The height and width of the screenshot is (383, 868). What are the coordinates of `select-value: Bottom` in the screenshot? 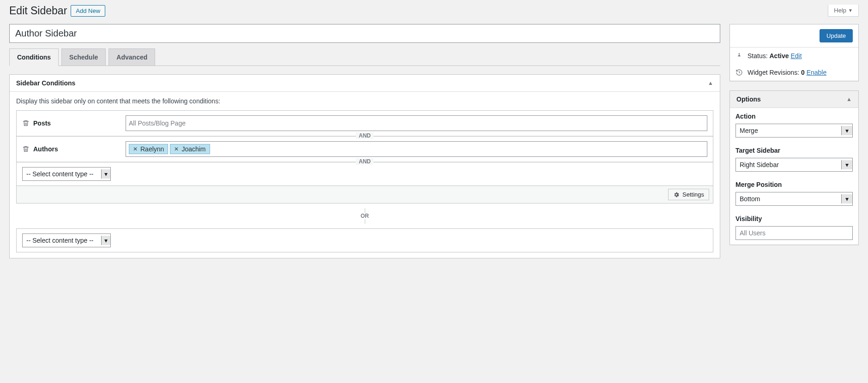 It's located at (750, 199).